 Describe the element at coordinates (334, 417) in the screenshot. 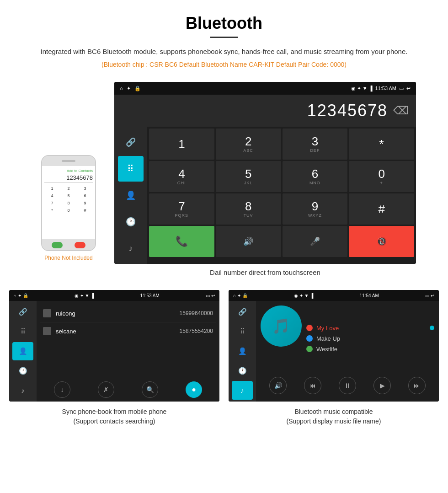

I see `music-caption: Bluetooth music compatible (Support disp…` at that location.